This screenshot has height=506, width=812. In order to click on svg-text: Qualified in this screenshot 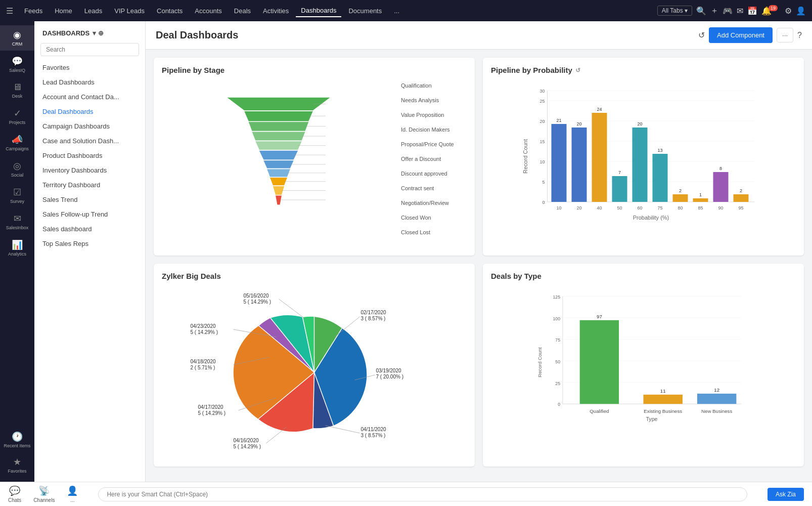, I will do `click(599, 411)`.